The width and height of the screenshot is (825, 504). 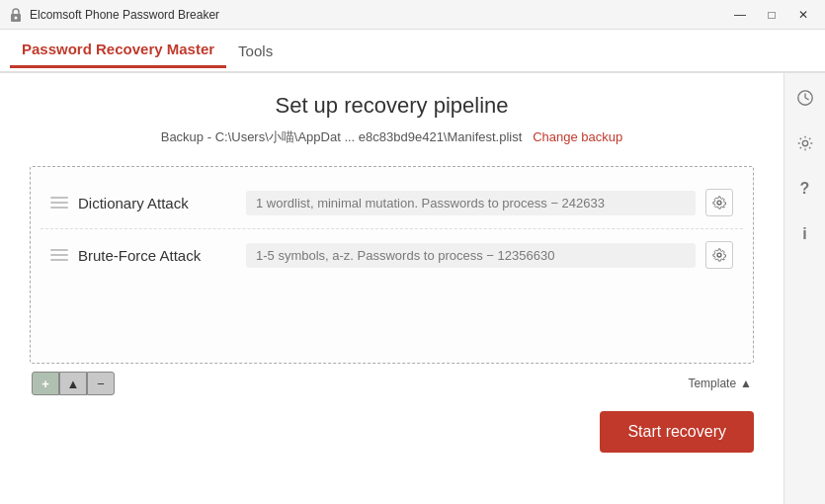 I want to click on page-title: Set up recovery pipeline, so click(x=391, y=106).